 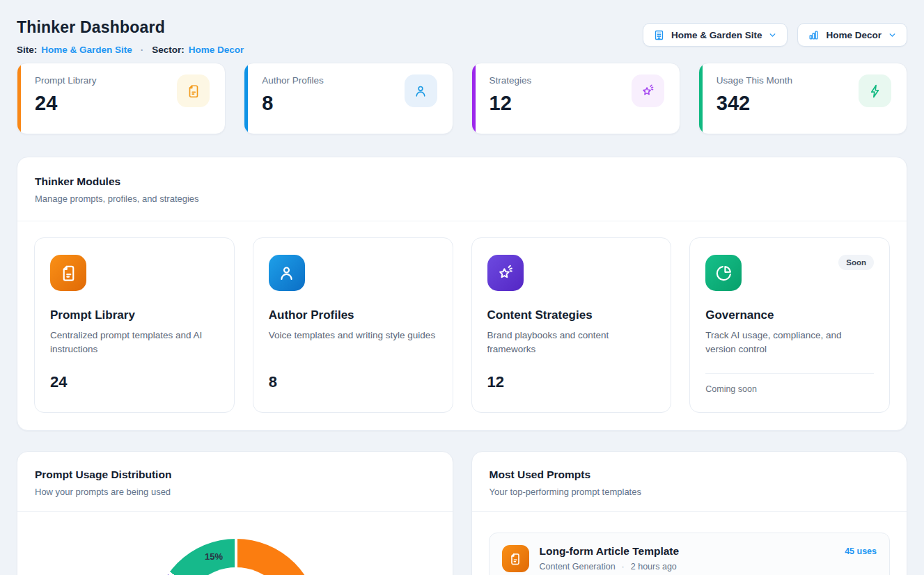 What do you see at coordinates (852, 35) in the screenshot?
I see `sector-selector-button: Home Decor` at bounding box center [852, 35].